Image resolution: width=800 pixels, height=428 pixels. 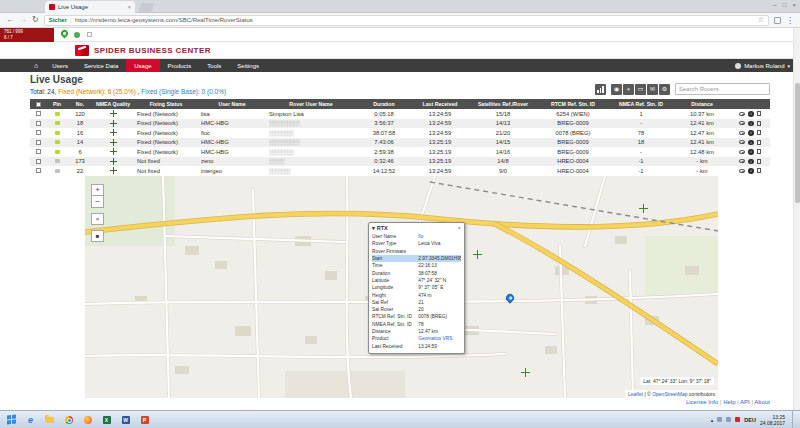 I want to click on bookmark-star-icon: ☆, so click(x=761, y=20).